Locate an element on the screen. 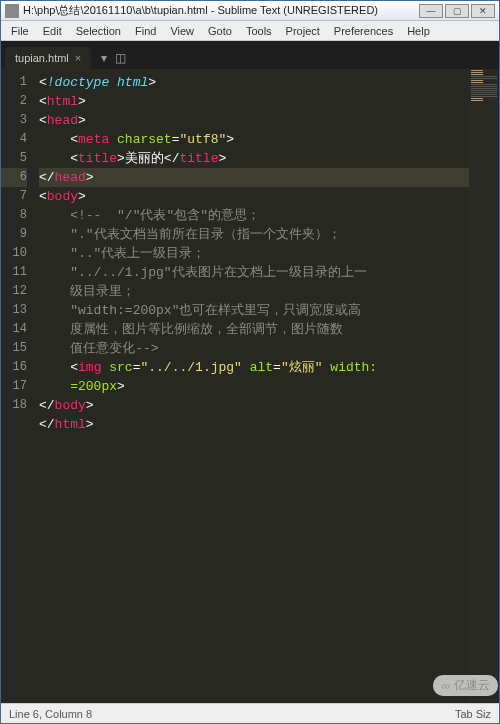 The image size is (500, 724). line-number: 12 is located at coordinates (14, 292).